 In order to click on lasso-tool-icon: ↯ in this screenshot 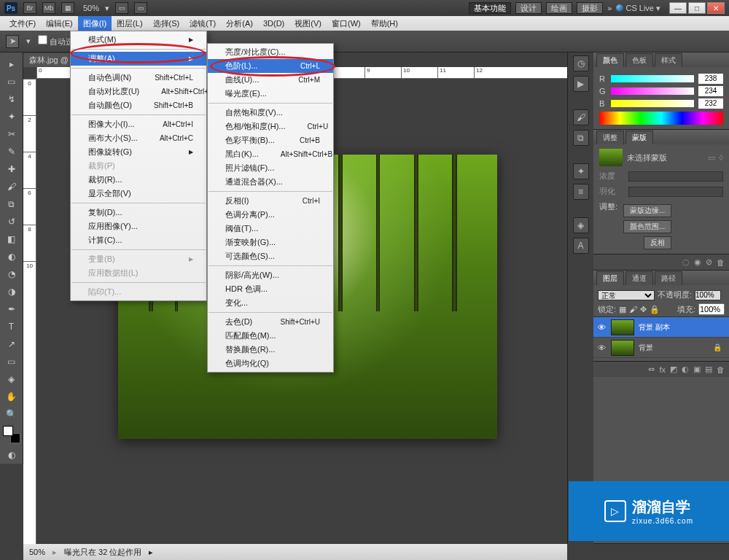, I will do `click(12, 99)`.